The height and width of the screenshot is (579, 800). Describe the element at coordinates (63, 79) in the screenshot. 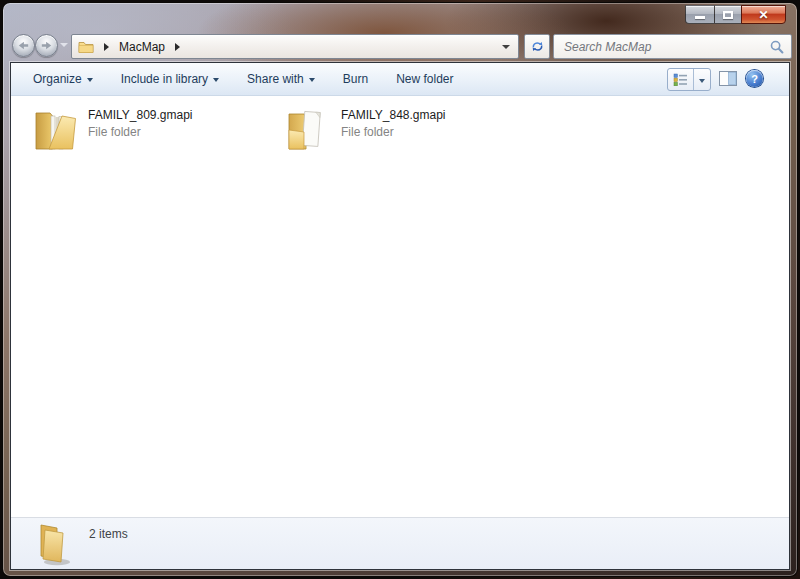

I see `organize-button: Organize` at that location.